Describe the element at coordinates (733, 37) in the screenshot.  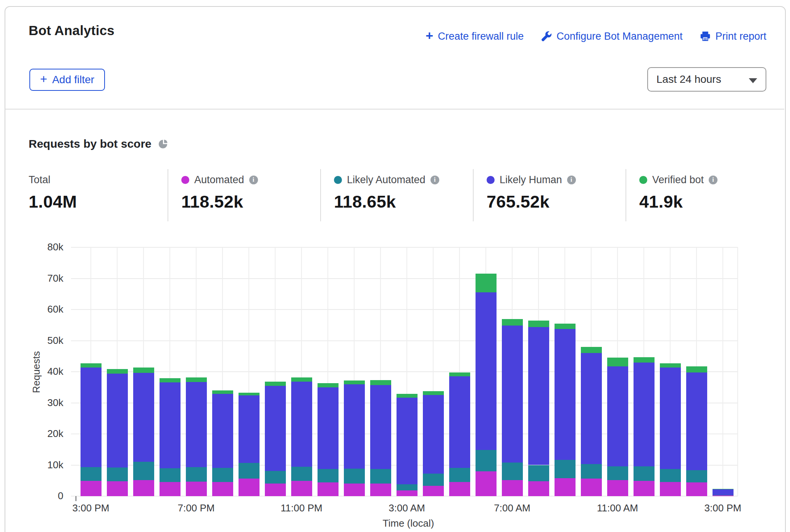
I see `print-report-link: Print report` at that location.